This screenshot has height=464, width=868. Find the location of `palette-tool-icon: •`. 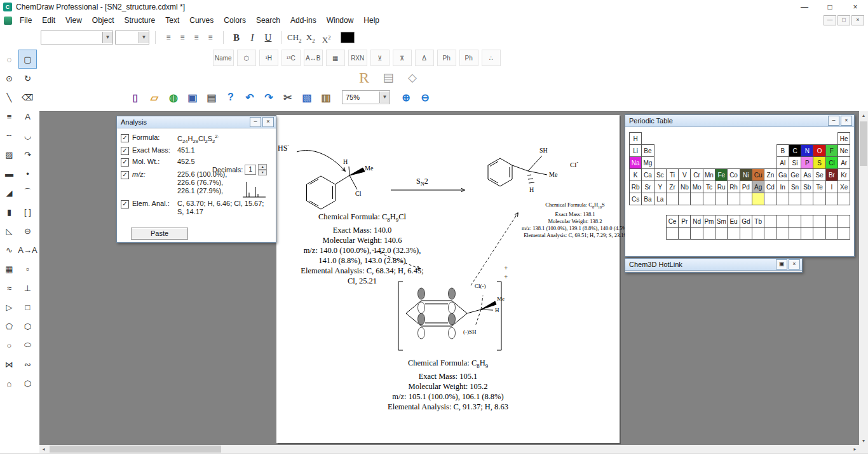

palette-tool-icon: • is located at coordinates (28, 174).